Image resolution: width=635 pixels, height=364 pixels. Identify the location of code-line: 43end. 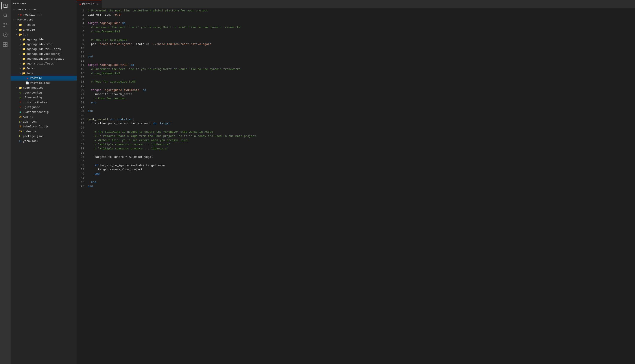
(356, 186).